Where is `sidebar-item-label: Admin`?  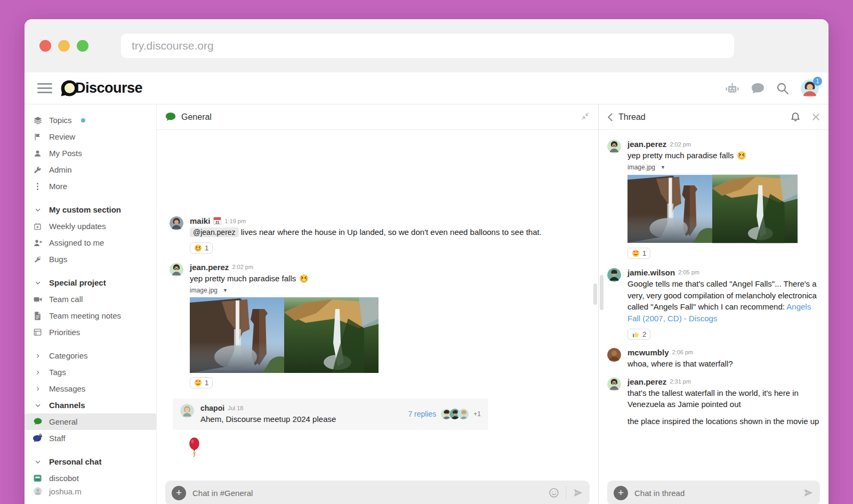
sidebar-item-label: Admin is located at coordinates (61, 169).